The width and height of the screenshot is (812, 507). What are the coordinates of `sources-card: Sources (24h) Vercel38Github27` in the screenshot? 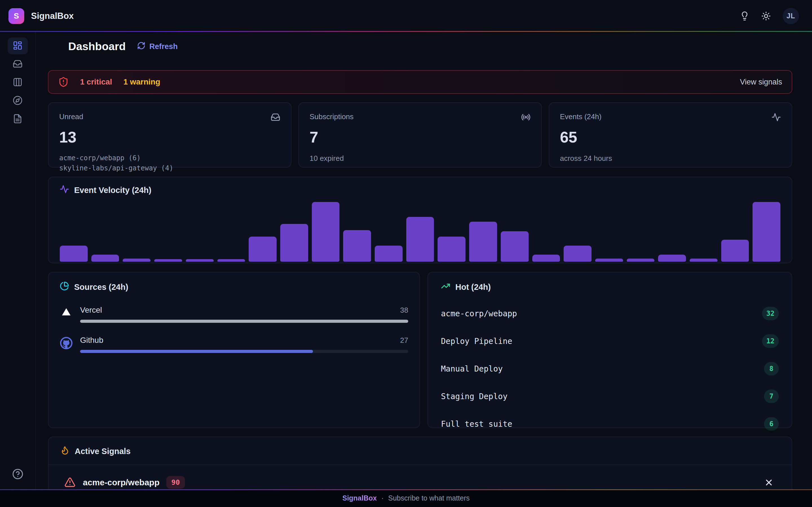 It's located at (234, 350).